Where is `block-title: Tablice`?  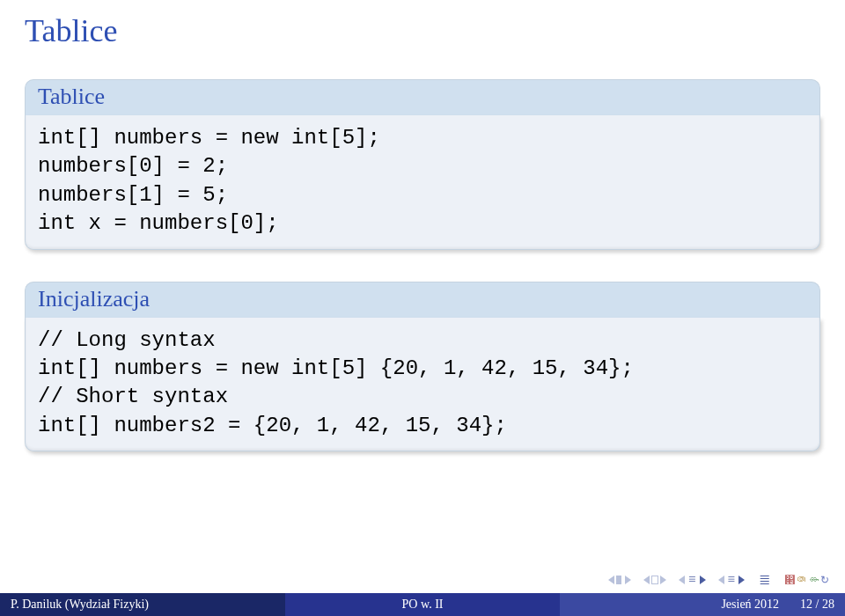
block-title: Tablice is located at coordinates (422, 97).